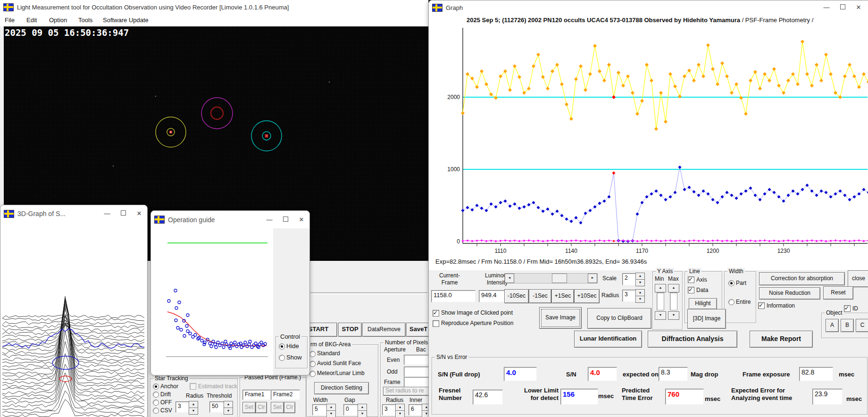 Image resolution: width=868 pixels, height=417 pixels. I want to click on menu-edit: Edit, so click(32, 20).